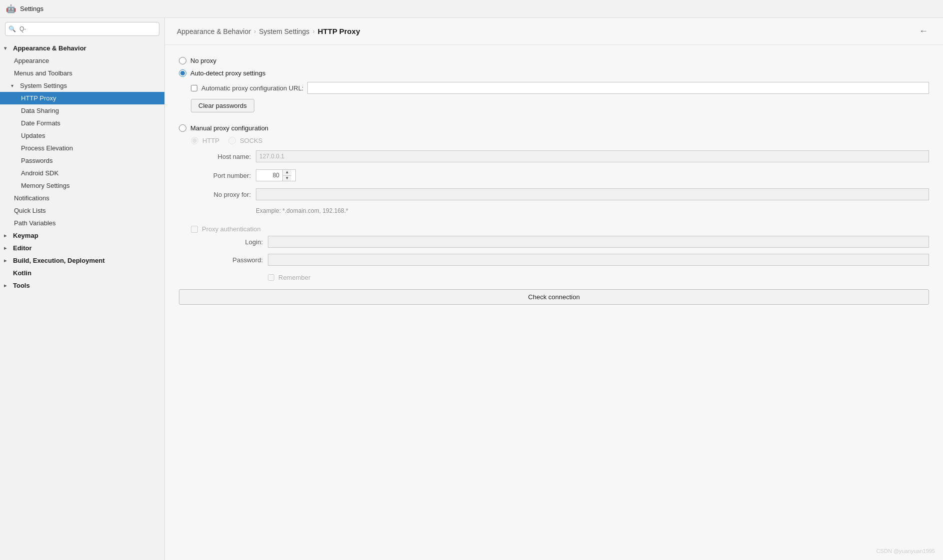  What do you see at coordinates (82, 223) in the screenshot?
I see `sidebar-item-path-variables: Path Variables` at bounding box center [82, 223].